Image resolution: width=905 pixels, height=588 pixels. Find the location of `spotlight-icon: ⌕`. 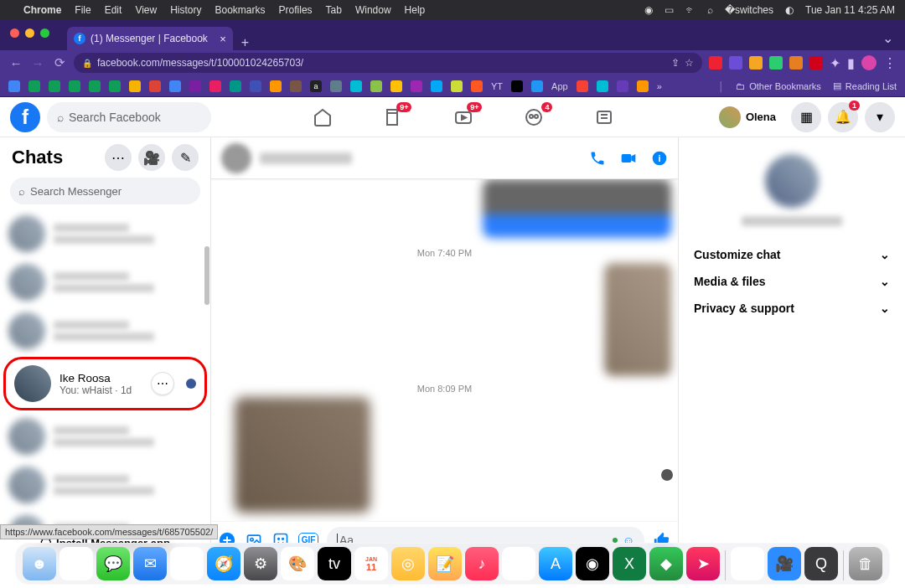

spotlight-icon: ⌕ is located at coordinates (711, 10).